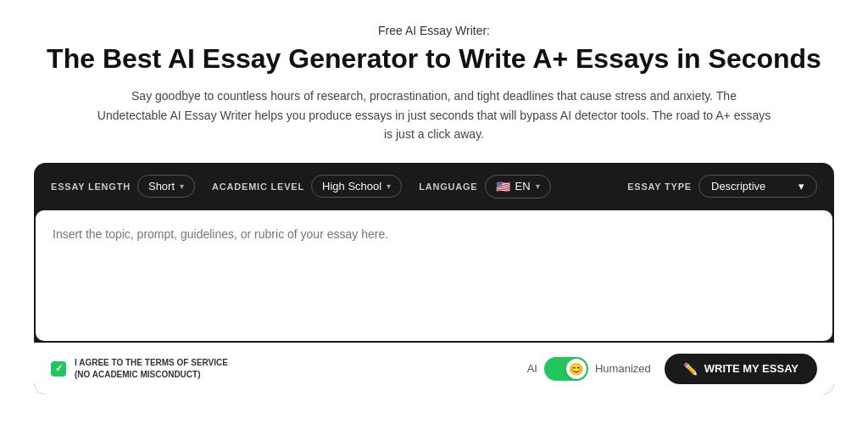 The image size is (868, 441). What do you see at coordinates (161, 187) in the screenshot?
I see `essay-length-value: Short` at bounding box center [161, 187].